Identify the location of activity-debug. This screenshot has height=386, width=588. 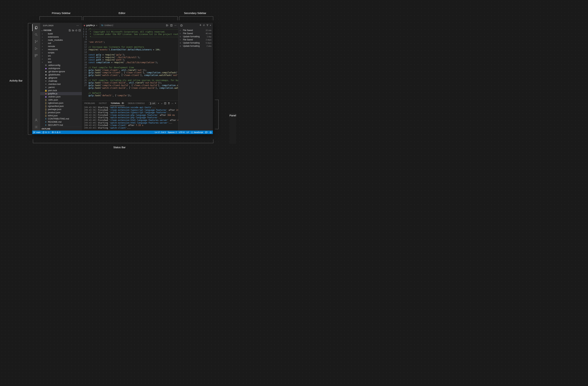
(36, 49).